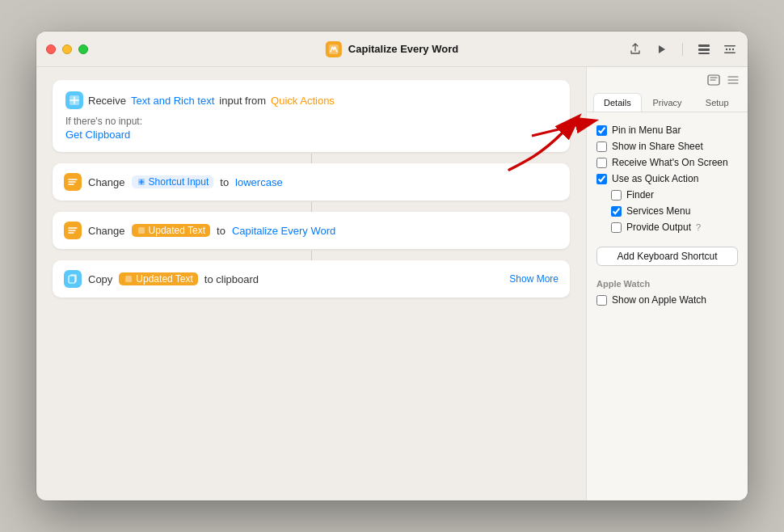 The width and height of the screenshot is (784, 532). Describe the element at coordinates (173, 182) in the screenshot. I see `shortcut-input-token: Shortcut Input` at that location.